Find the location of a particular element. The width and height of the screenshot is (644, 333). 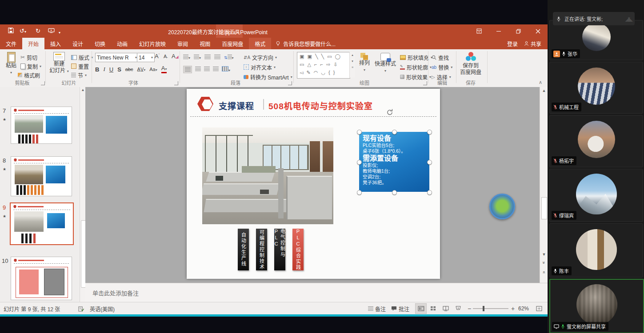

participant-tile: 杨拓宇 is located at coordinates (596, 141).